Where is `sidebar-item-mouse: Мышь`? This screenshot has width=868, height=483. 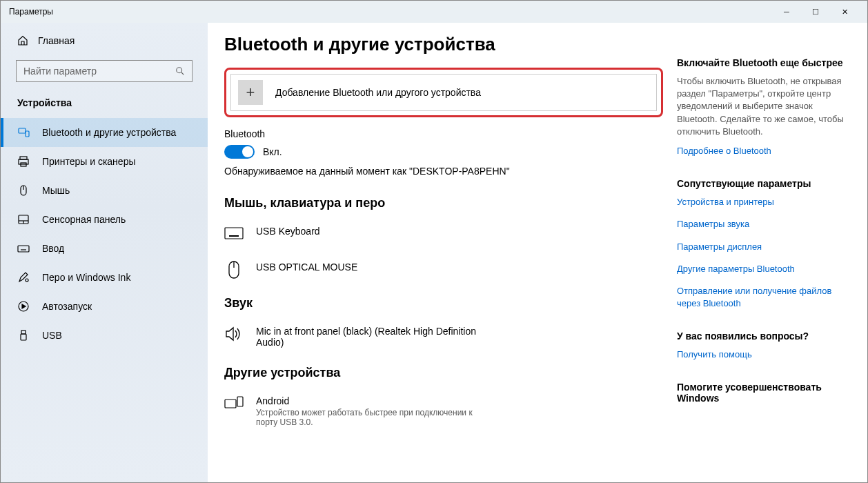
sidebar-item-mouse: Мышь is located at coordinates (104, 190).